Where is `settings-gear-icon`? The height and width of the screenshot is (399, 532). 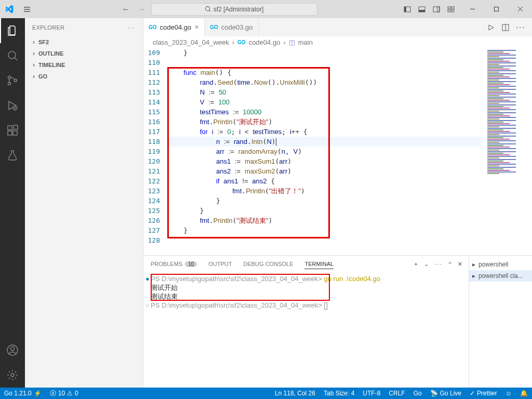
settings-gear-icon is located at coordinates (12, 375).